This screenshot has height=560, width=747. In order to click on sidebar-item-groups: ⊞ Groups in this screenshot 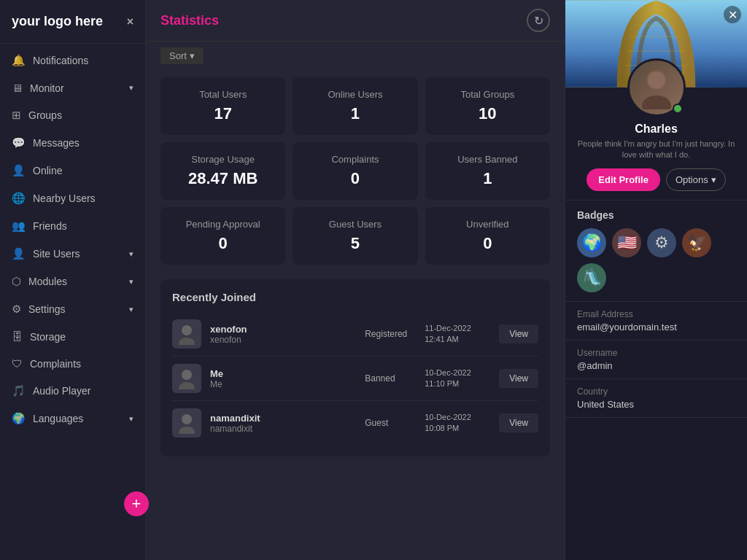, I will do `click(73, 115)`.